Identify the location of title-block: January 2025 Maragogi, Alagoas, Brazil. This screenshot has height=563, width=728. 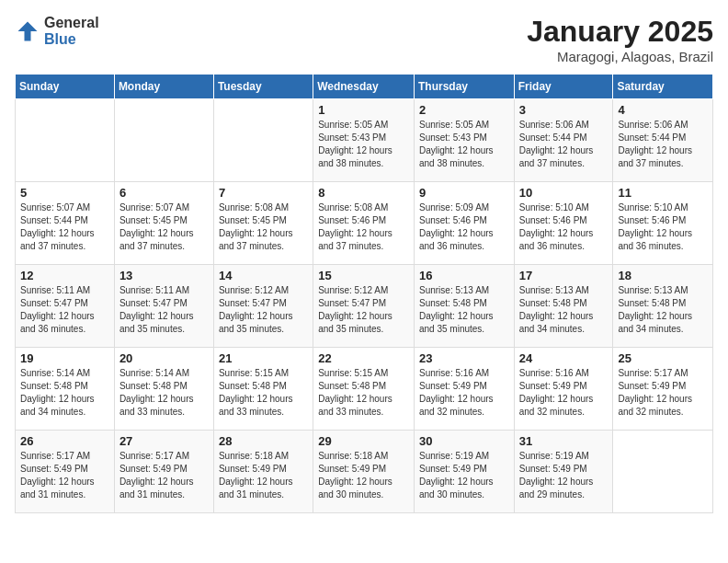
(620, 40).